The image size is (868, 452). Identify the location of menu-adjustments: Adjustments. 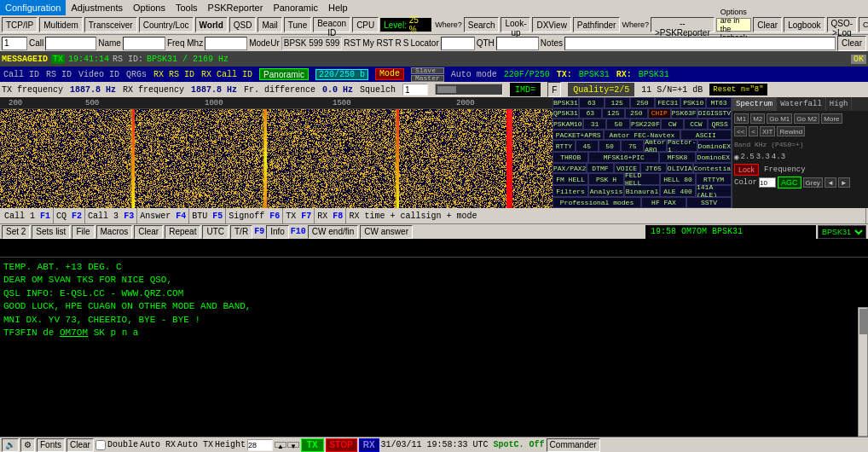
(97, 8).